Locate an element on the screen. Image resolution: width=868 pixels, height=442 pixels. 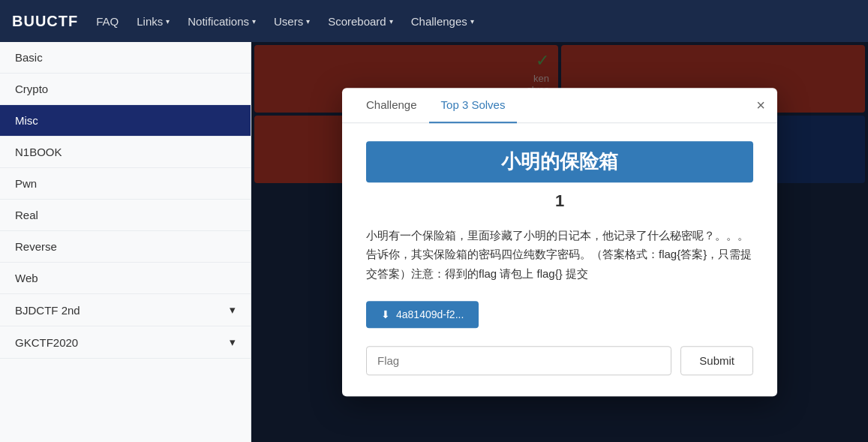
links-dropdown: Links ▾ is located at coordinates (153, 21).